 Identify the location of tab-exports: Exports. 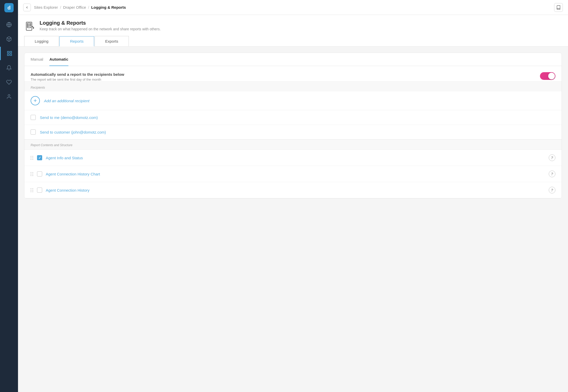
(112, 41).